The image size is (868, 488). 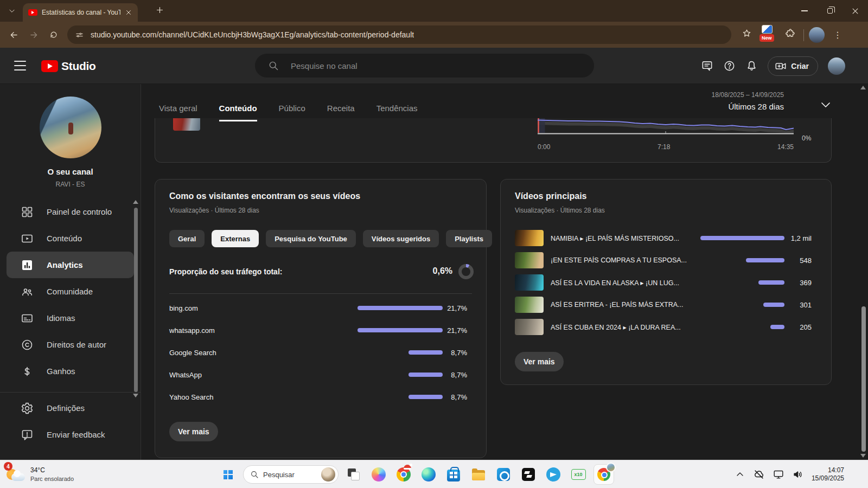 What do you see at coordinates (129, 12) in the screenshot?
I see `tab-close-icon` at bounding box center [129, 12].